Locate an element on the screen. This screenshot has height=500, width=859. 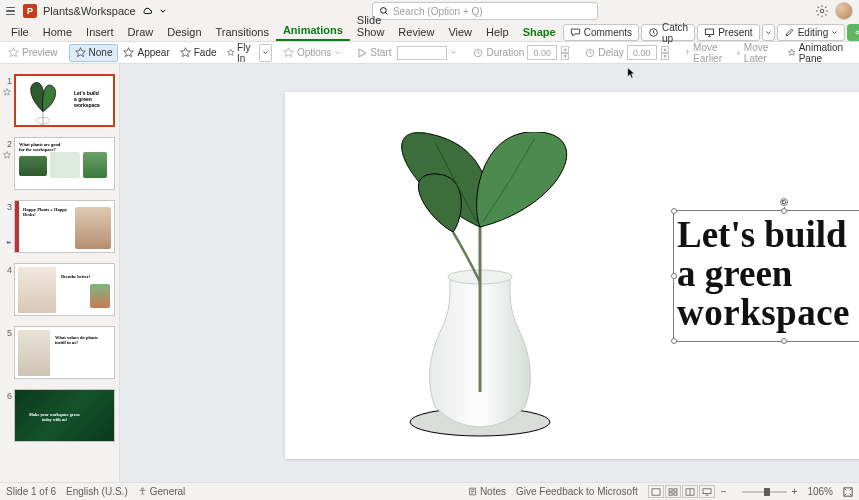
powerpoint-logo-icon: P is located at coordinates (30, 11).